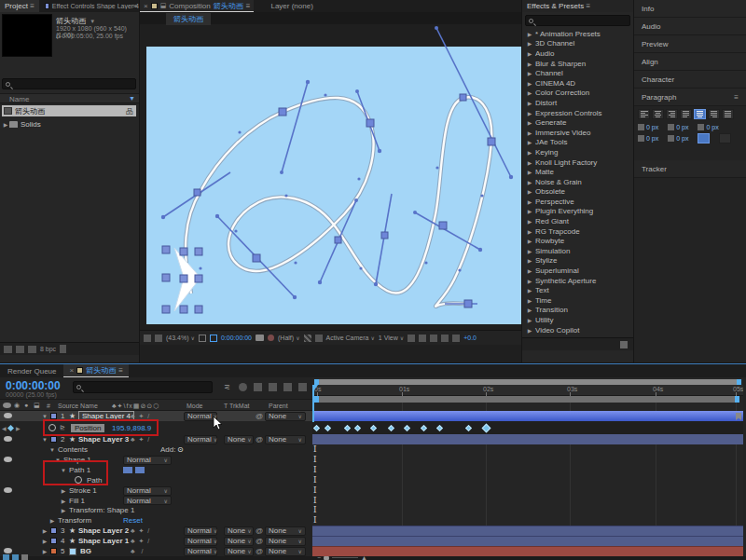 The width and height of the screenshot is (746, 560). Describe the element at coordinates (578, 73) in the screenshot. I see `effects-category: ▶Channel` at that location.